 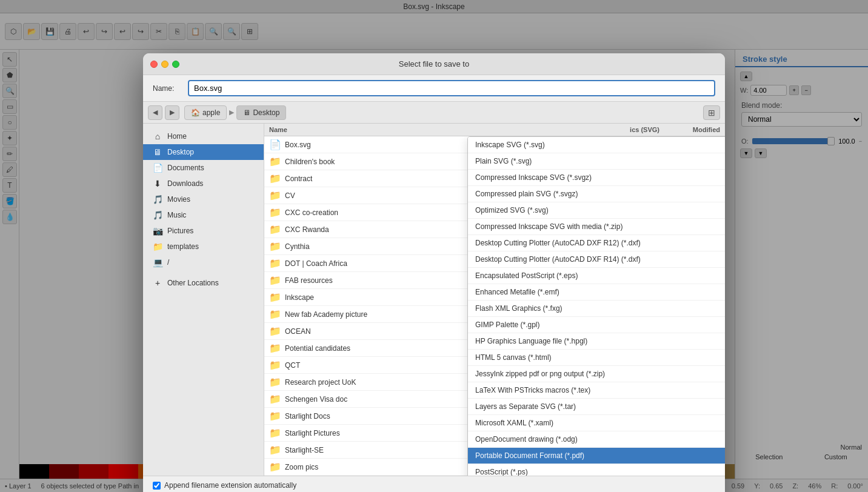 I want to click on format-item: Inkscape SVG (*.svg), so click(x=596, y=145).